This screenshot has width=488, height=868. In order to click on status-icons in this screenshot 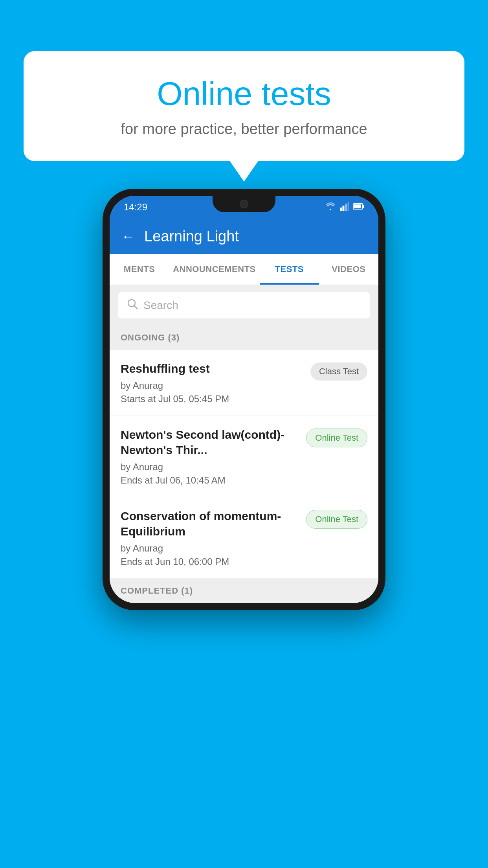, I will do `click(345, 207)`.